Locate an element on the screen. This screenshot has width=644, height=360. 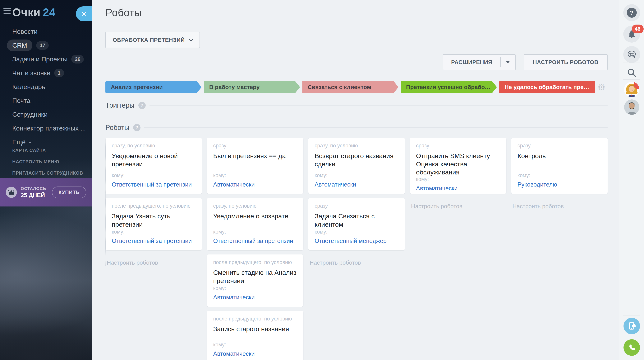
robot-title: Уведомление о новой претензии is located at coordinates (154, 160).